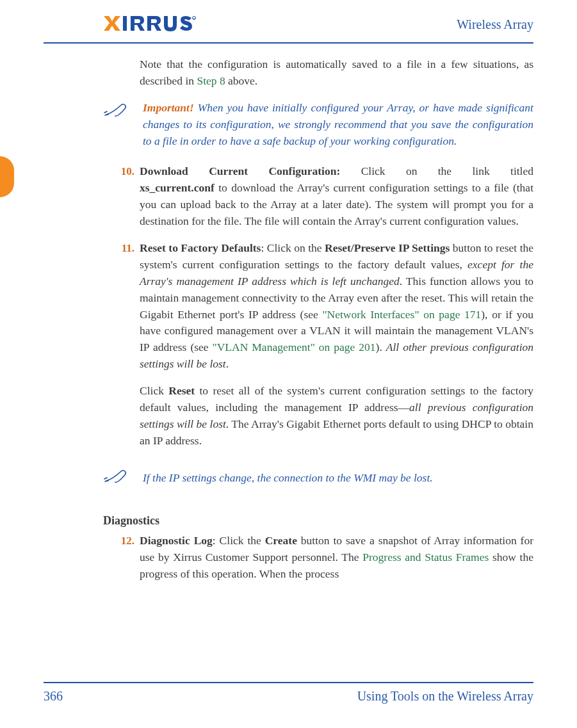 The image size is (577, 728). I want to click on important-note-block: Important! When you have initially confi…, so click(318, 125).